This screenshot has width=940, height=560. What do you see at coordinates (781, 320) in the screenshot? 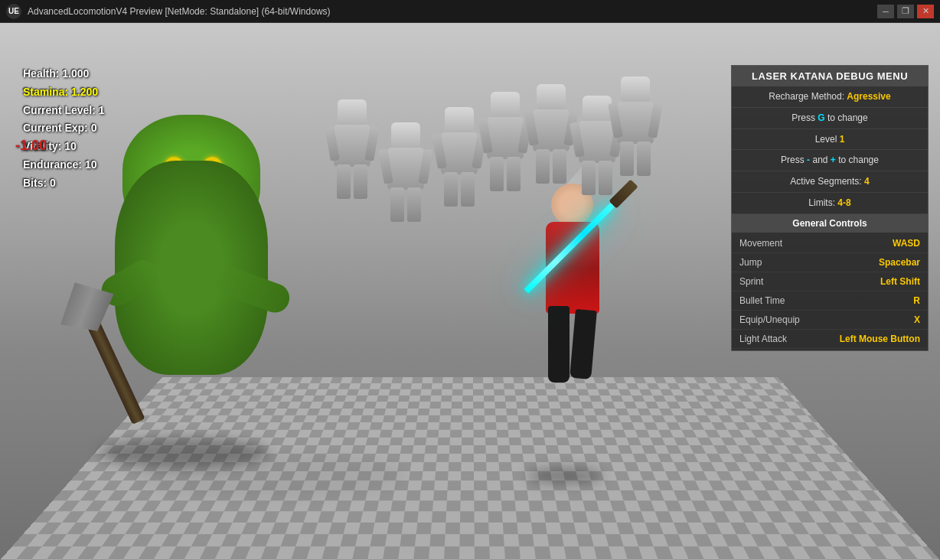
I see `ctrl-action-4: Equip/Unequip` at bounding box center [781, 320].